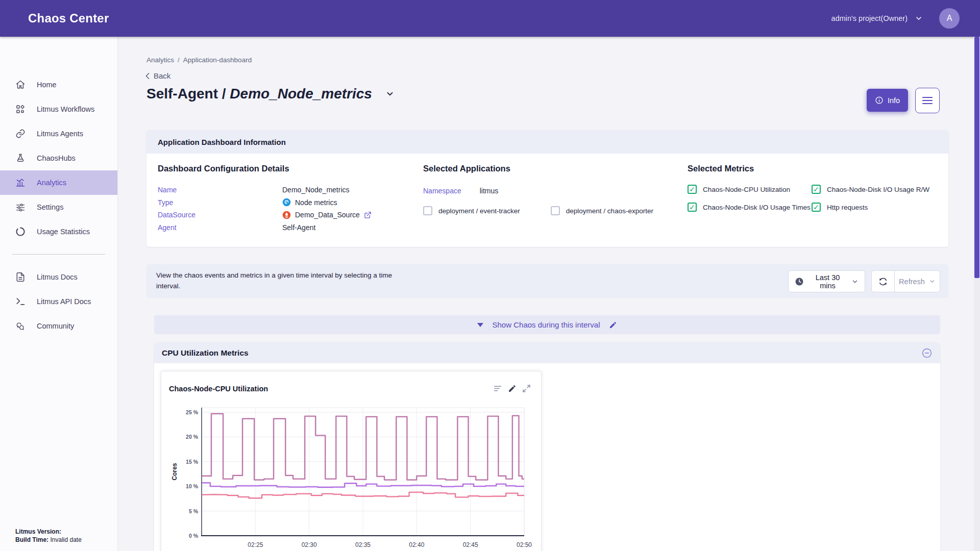  What do you see at coordinates (977, 294) in the screenshot?
I see `page-scrollbar` at bounding box center [977, 294].